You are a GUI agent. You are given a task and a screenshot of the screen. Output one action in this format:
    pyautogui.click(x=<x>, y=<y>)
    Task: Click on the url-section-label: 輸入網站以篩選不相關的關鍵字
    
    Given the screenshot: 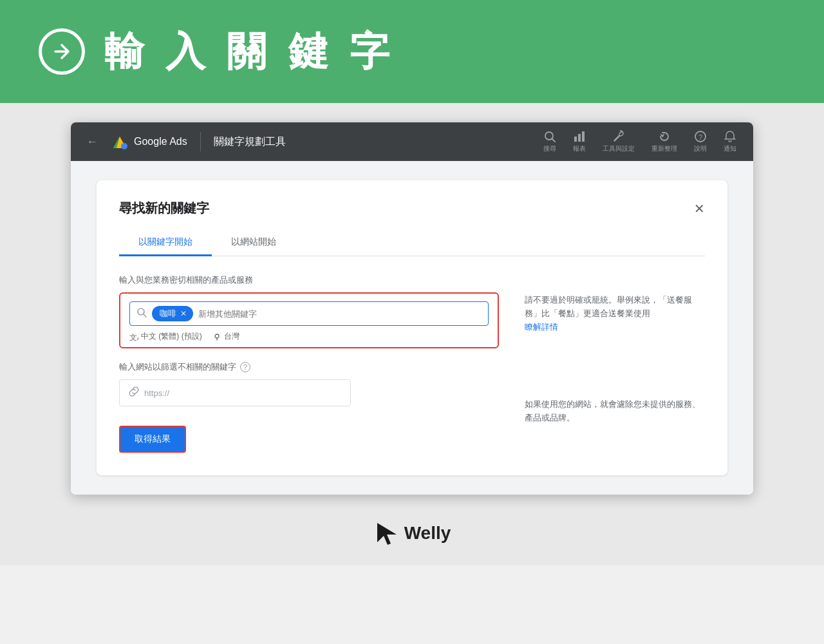 What is the action you would take?
    pyautogui.click(x=178, y=367)
    